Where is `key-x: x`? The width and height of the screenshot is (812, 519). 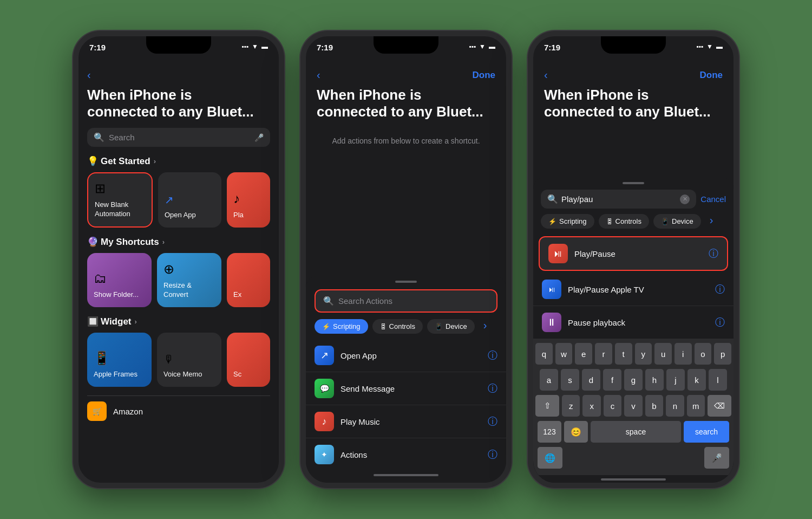
key-x: x is located at coordinates (591, 406).